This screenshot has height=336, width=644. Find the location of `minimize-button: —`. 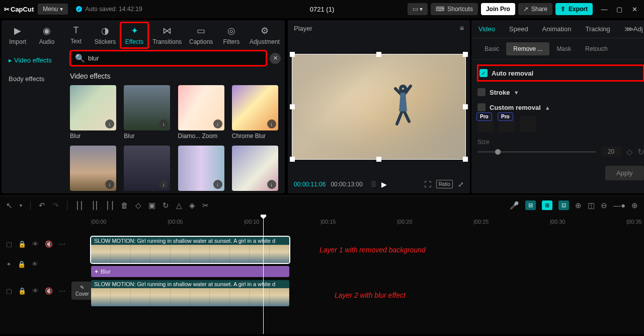

minimize-button: — is located at coordinates (604, 9).